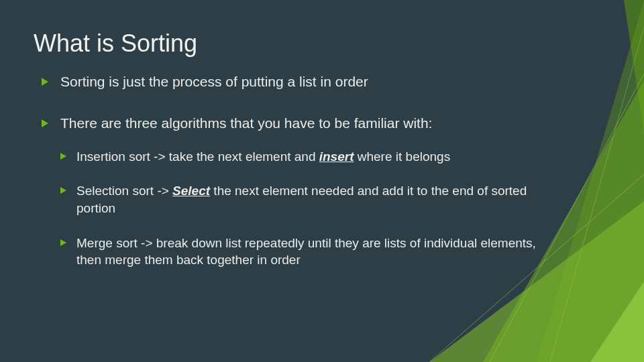 Image resolution: width=644 pixels, height=362 pixels. I want to click on sub-em: insert, so click(337, 157).